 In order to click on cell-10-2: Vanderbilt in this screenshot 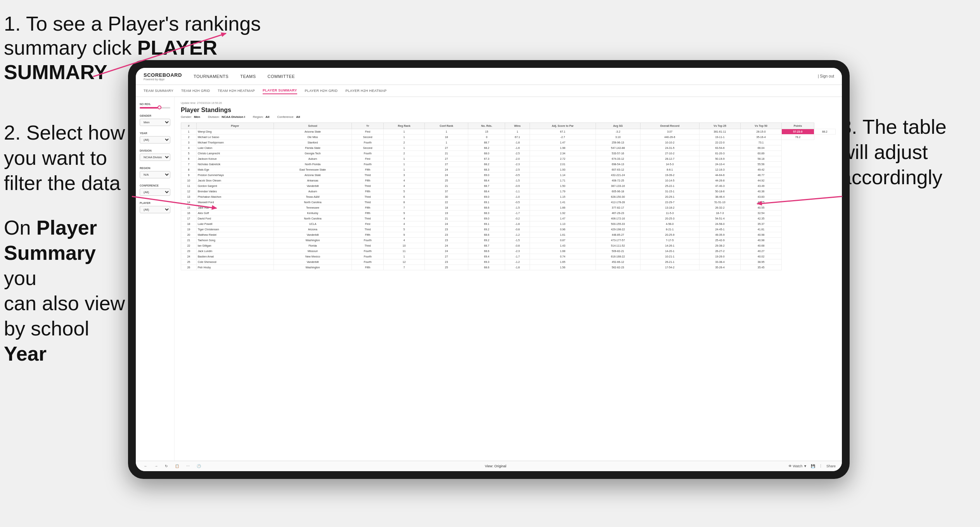, I will do `click(313, 186)`.